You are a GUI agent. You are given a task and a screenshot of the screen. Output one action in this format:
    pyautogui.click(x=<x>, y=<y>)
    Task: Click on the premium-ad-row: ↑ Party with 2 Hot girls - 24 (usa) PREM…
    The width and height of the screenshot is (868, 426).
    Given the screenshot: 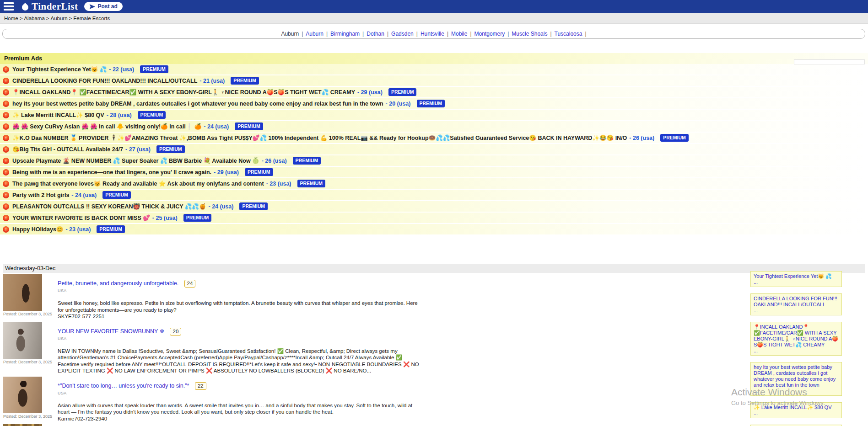 What is the action you would take?
    pyautogui.click(x=434, y=196)
    